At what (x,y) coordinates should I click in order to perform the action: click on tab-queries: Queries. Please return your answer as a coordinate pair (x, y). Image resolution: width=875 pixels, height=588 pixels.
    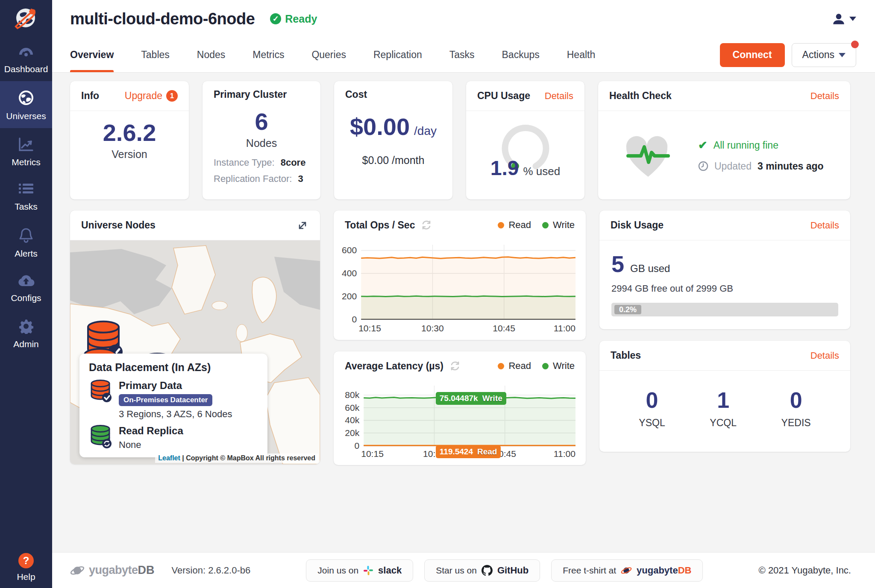
    Looking at the image, I should click on (329, 55).